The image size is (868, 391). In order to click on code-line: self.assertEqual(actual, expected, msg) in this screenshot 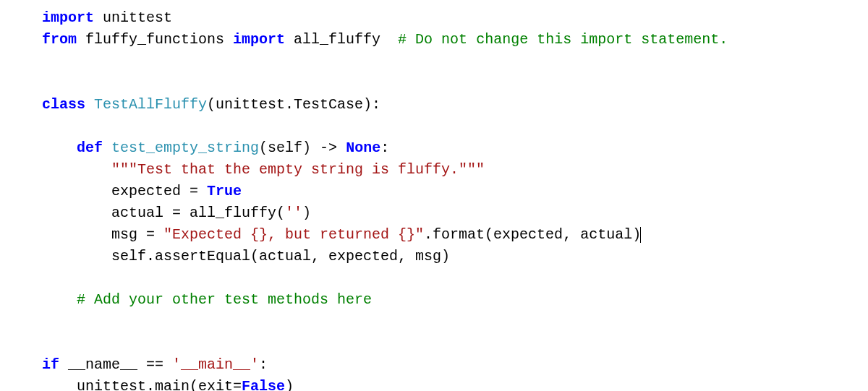, I will do `click(246, 256)`.